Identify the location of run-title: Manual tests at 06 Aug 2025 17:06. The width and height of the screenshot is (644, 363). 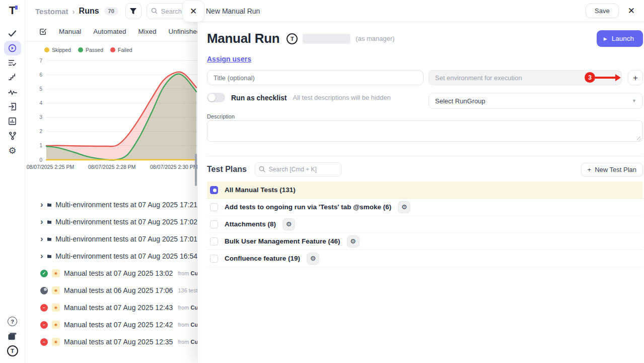
(118, 290).